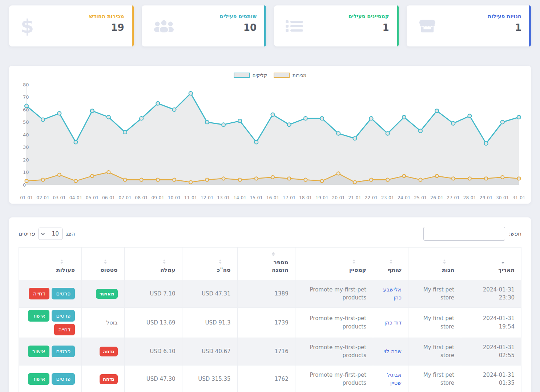  What do you see at coordinates (270, 264) in the screenshot?
I see `table-header-row: תאריךחנותשותףקמפייןמספר הזמנהסה"כעמלהסטט…` at bounding box center [270, 264].